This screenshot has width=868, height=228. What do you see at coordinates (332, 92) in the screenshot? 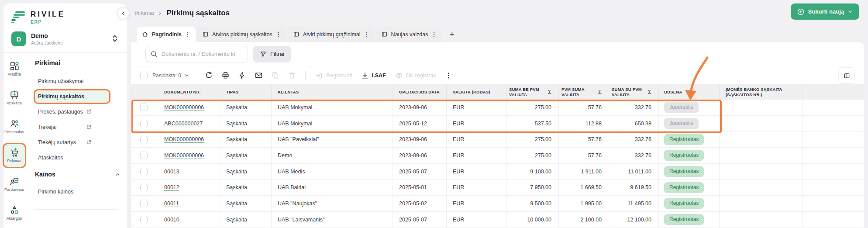
I see `header-client: KLIENTAS` at bounding box center [332, 92].